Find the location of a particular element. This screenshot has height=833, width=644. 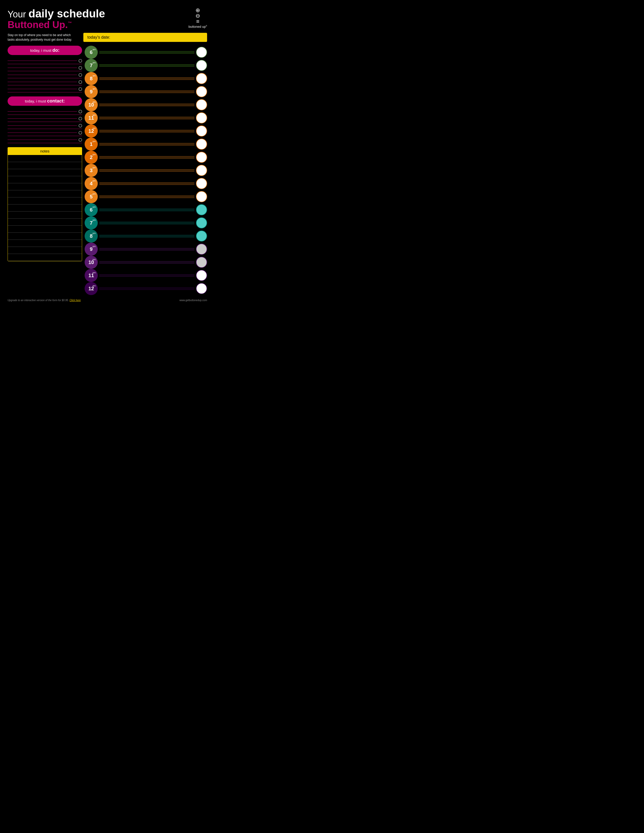

time-bubble: 7am is located at coordinates (91, 66).